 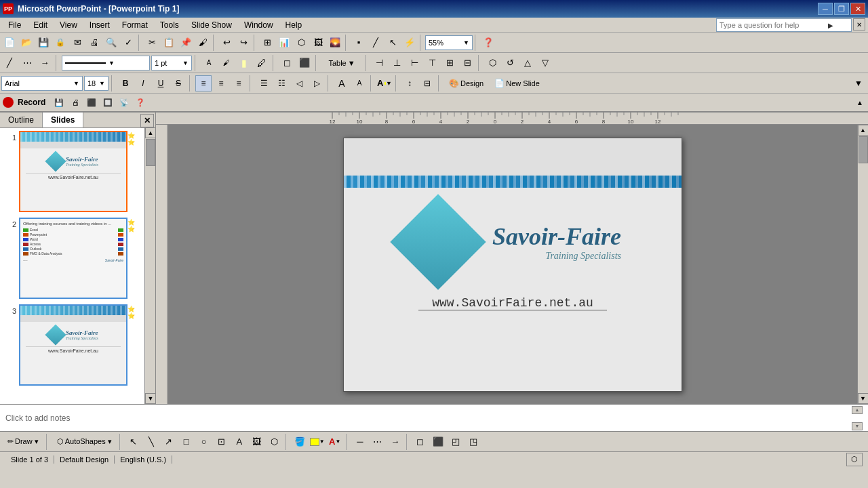 I want to click on line-spacing-button: ↕, so click(x=410, y=83).